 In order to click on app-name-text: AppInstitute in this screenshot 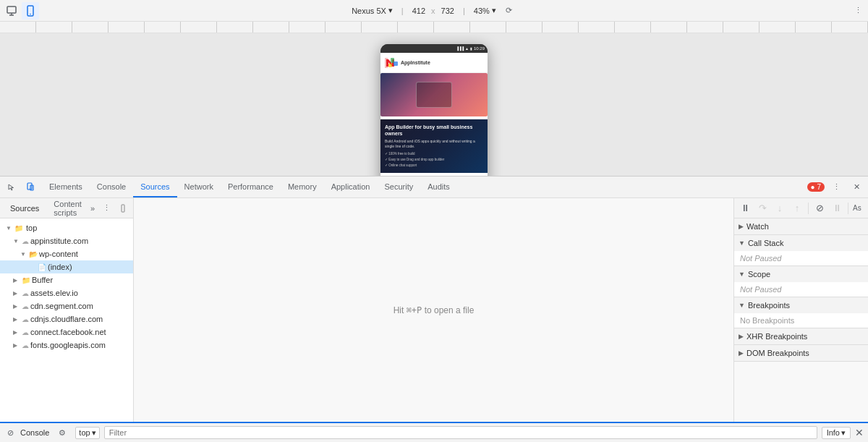, I will do `click(415, 62)`.